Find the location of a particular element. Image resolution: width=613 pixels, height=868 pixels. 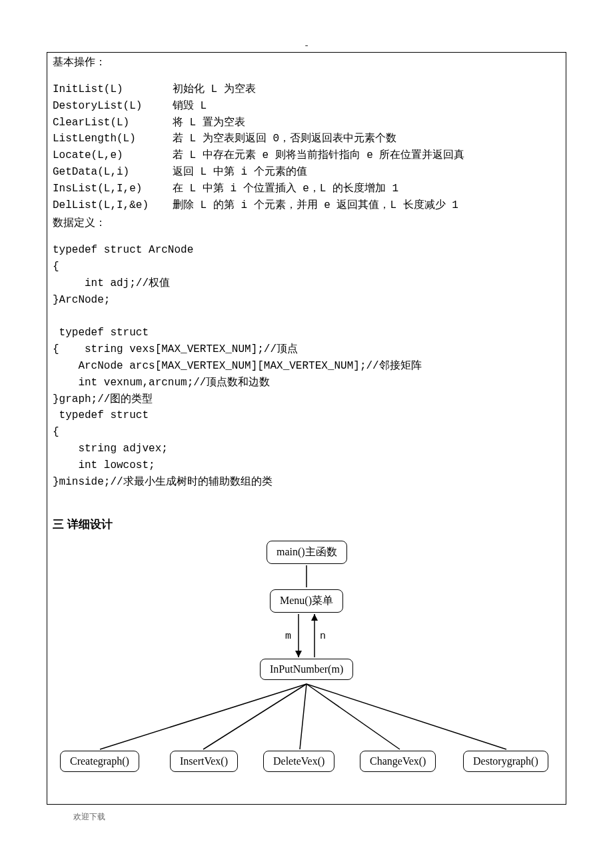

op-fn: InsList(L,I,e) is located at coordinates (113, 189).